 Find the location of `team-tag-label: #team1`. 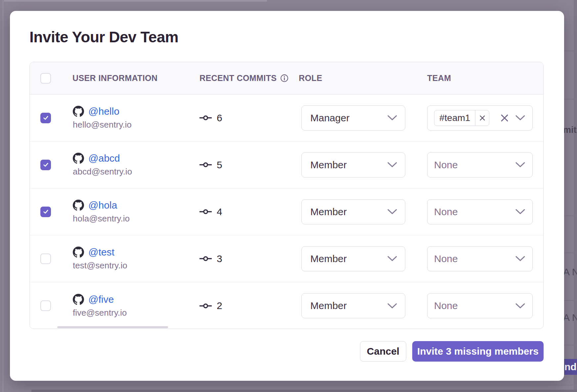

team-tag-label: #team1 is located at coordinates (455, 118).